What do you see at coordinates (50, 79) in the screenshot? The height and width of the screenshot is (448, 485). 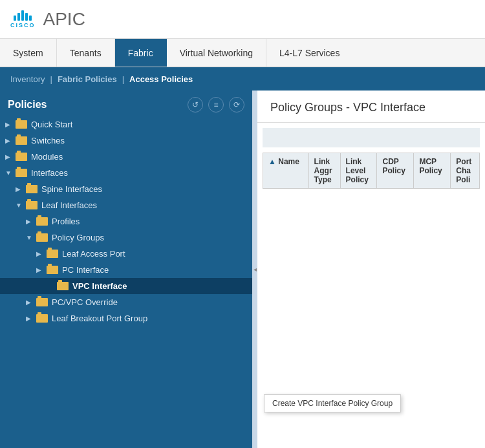 I see `sub-nav-sep1: |` at bounding box center [50, 79].